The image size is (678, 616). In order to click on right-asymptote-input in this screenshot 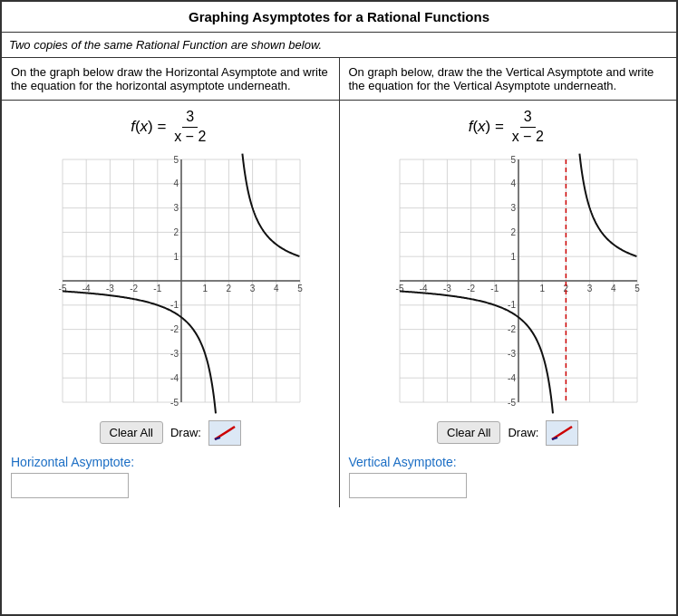, I will do `click(408, 486)`.